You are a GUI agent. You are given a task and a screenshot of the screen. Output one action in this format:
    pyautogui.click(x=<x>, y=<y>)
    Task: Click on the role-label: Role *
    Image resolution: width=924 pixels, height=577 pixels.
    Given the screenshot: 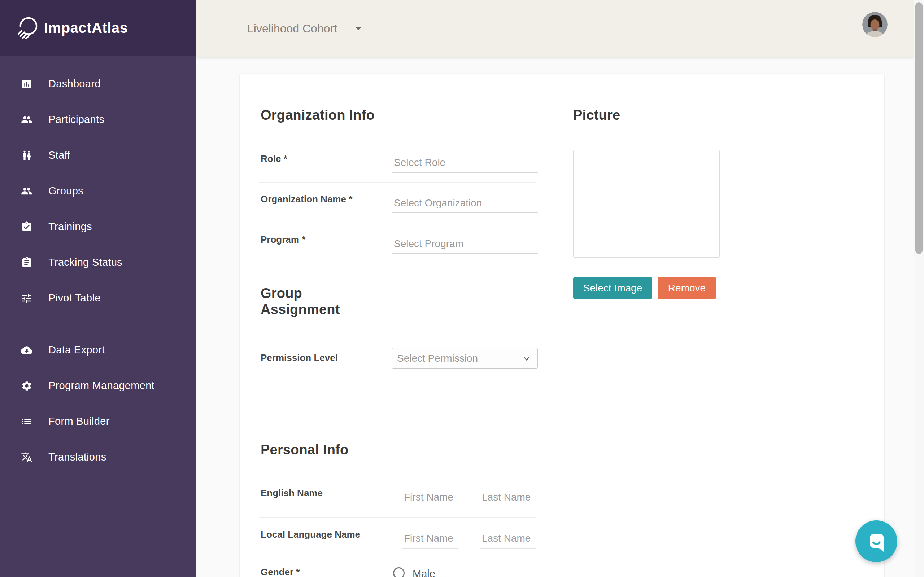 What is the action you would take?
    pyautogui.click(x=274, y=159)
    